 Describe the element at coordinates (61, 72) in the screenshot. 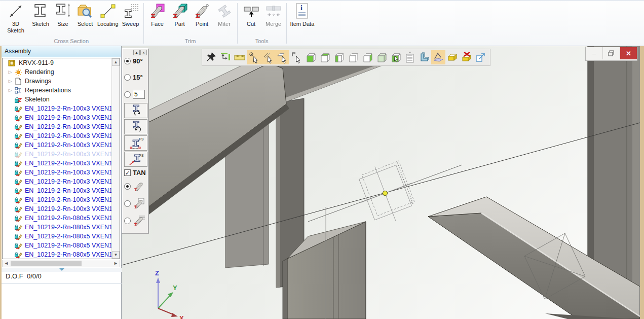

I see `tree-item-rendering: ▷Rendering` at that location.